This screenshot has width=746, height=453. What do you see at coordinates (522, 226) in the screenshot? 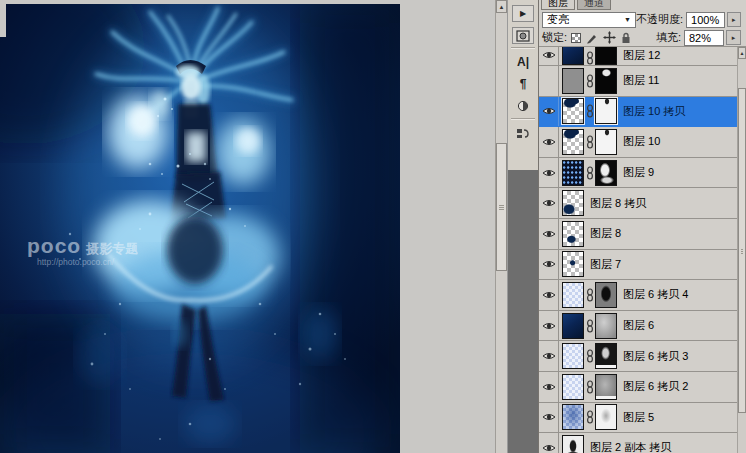
I see `panel-dock: ▶ A| ¶` at bounding box center [522, 226].